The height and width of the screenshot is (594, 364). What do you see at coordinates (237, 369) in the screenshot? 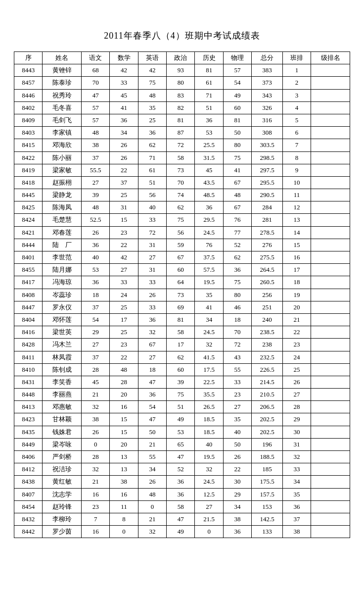
I see `table-cell: 55` at bounding box center [237, 369].